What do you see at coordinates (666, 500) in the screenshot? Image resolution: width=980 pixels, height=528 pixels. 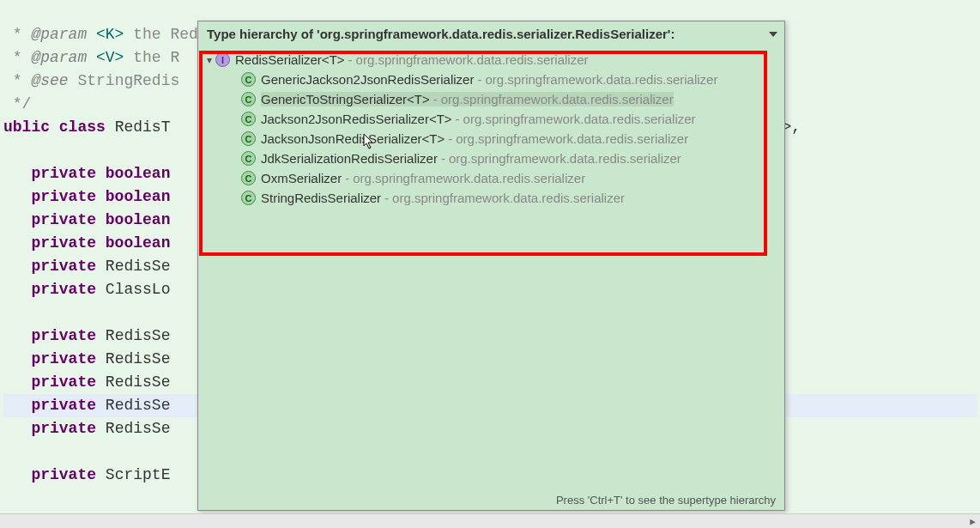 I see `popup-hint: Press 'Ctrl+T' to see the supertype hier…` at bounding box center [666, 500].